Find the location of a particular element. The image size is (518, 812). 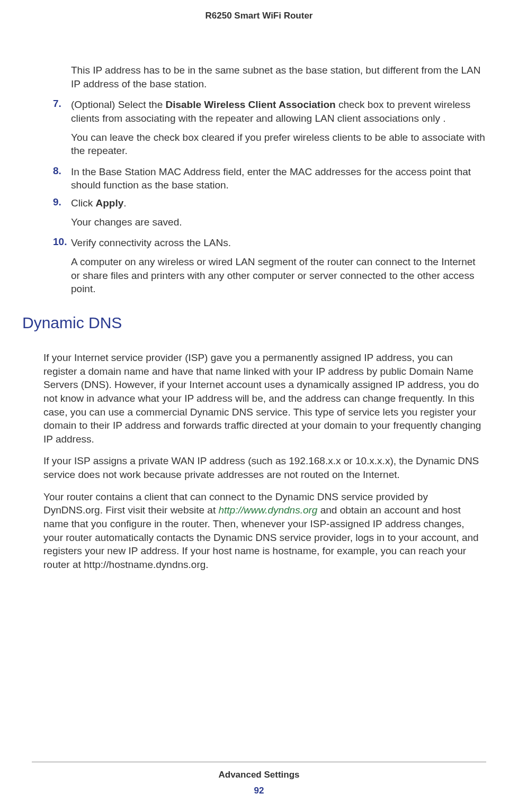

section-paragraph-2: If your ISP assigns a private WAN IP add… is located at coordinates (265, 468).